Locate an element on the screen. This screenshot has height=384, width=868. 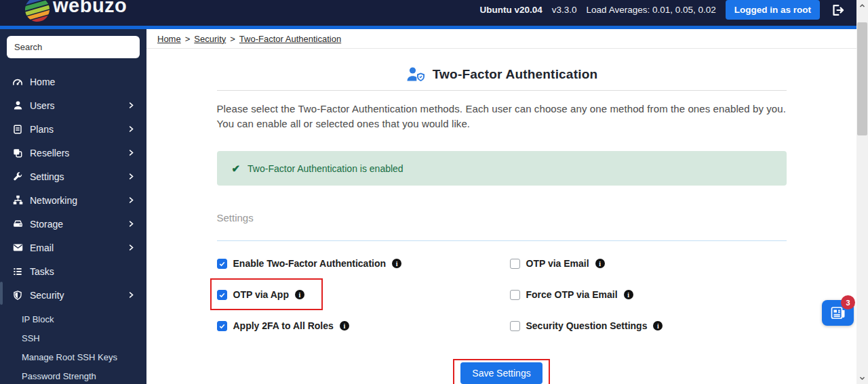
checkbox-label: Enable Two-Factor Authentication is located at coordinates (310, 263).